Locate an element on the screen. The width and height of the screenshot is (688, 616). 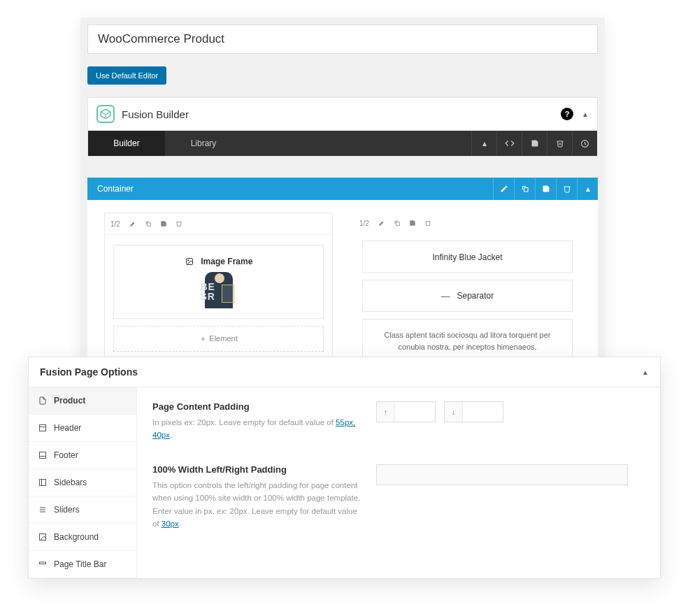
product-name: Infinity Blue Jacket is located at coordinates (467, 257).